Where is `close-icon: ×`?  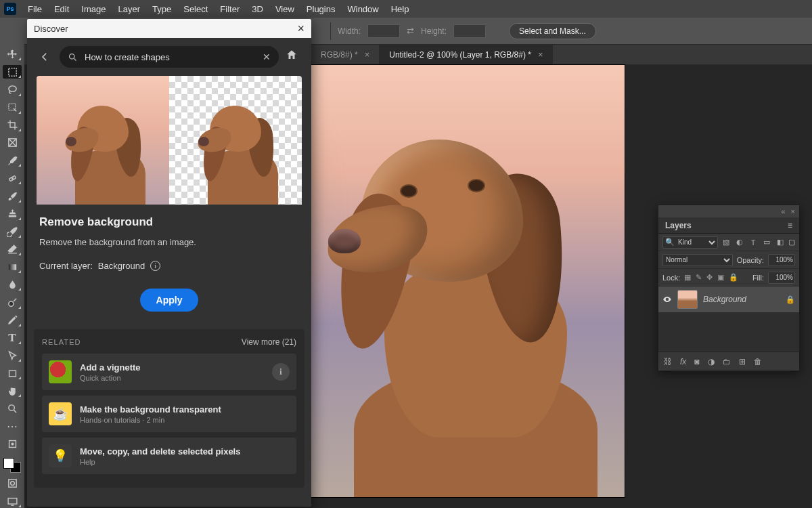 close-icon: × is located at coordinates (300, 28).